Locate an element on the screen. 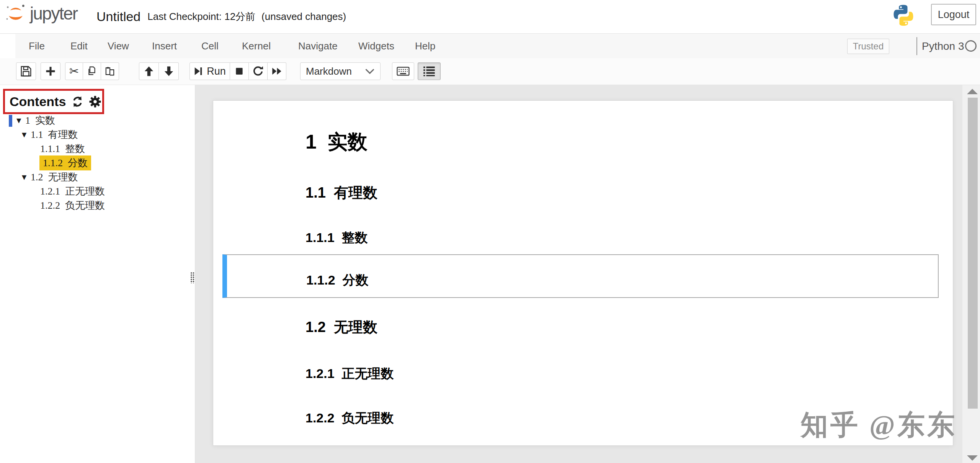 The width and height of the screenshot is (980, 463). trusted-badge: Trusted is located at coordinates (868, 46).